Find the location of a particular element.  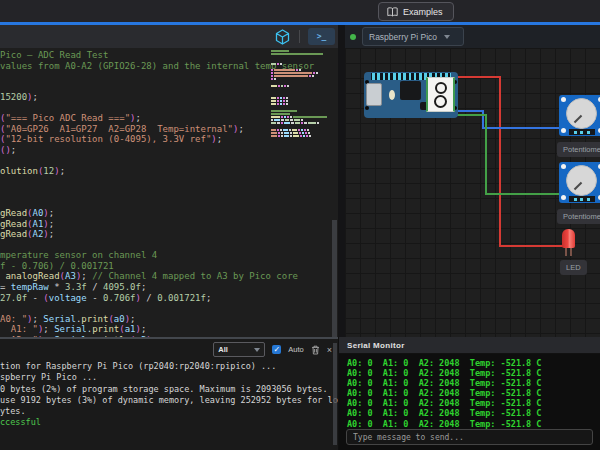

book-icon is located at coordinates (392, 12).